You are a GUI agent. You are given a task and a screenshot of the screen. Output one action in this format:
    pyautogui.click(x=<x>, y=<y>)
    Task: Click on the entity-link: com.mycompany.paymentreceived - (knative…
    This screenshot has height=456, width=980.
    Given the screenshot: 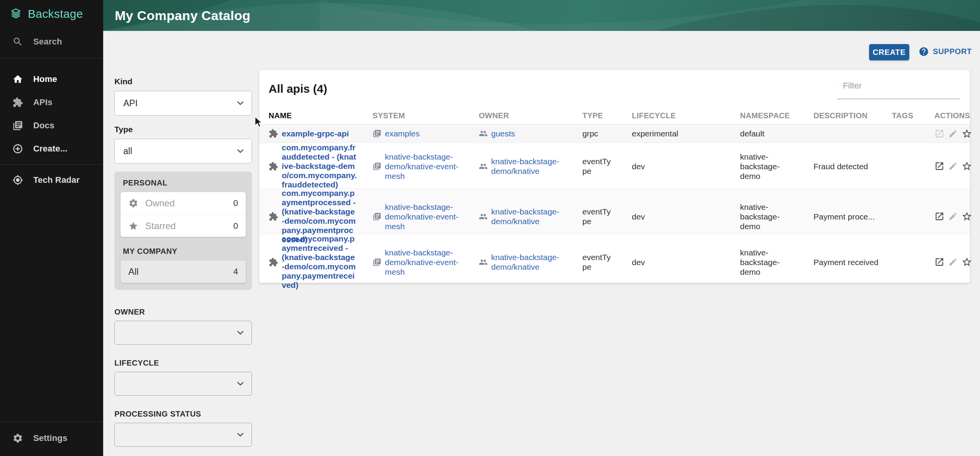 What is the action you would take?
    pyautogui.click(x=320, y=262)
    